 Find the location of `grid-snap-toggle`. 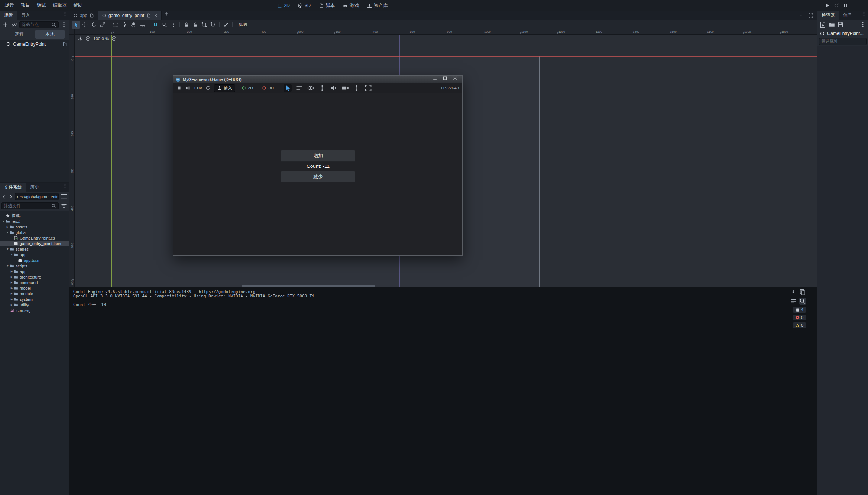

grid-snap-toggle is located at coordinates (164, 25).